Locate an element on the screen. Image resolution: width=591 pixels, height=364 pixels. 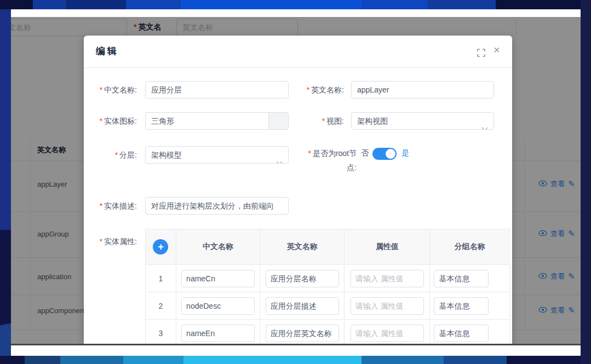
header-cell-value: 属性值 is located at coordinates (387, 247).